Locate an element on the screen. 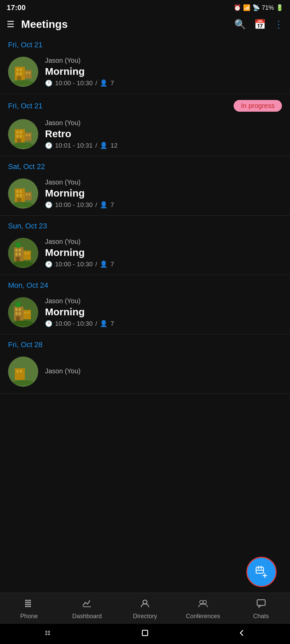 Image resolution: width=290 pixels, height=644 pixels. search-icon: 🔍 is located at coordinates (240, 24).